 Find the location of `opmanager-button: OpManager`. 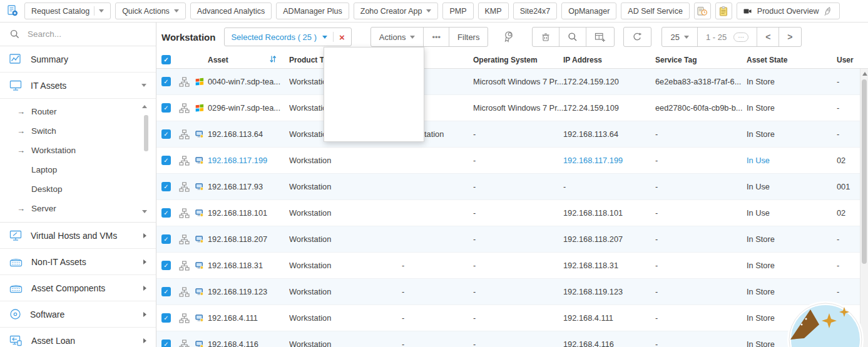

opmanager-button: OpManager is located at coordinates (589, 11).